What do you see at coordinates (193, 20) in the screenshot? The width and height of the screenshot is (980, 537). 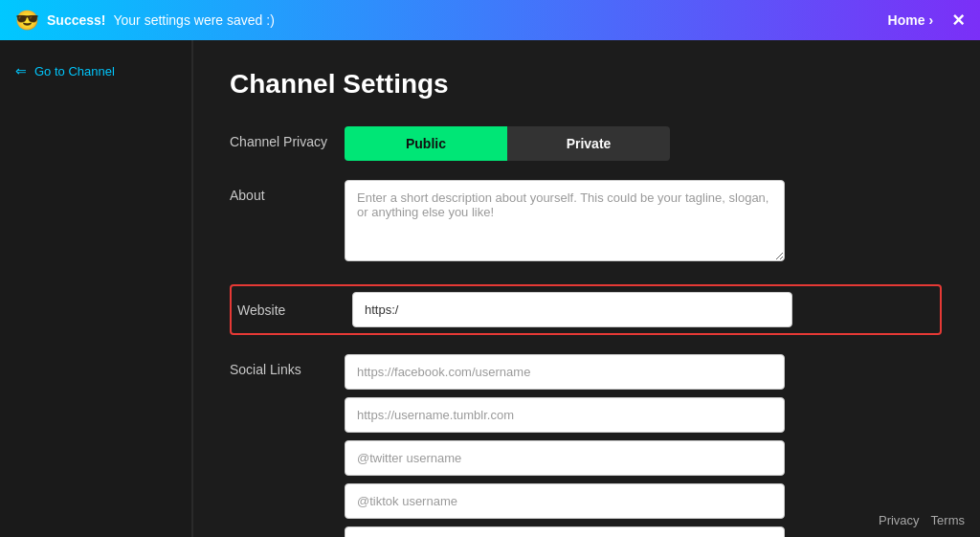 I see `notification-text: Your settings were saved :)` at bounding box center [193, 20].